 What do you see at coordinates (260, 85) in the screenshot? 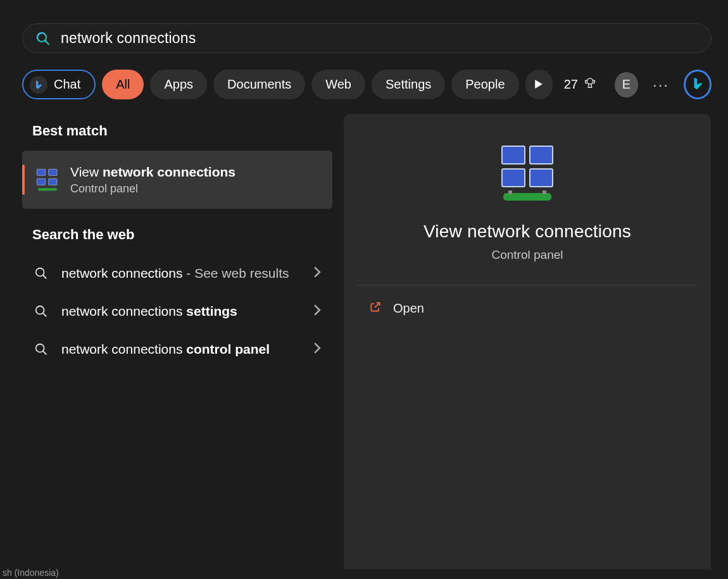
I see `filter-documents: Documents` at bounding box center [260, 85].